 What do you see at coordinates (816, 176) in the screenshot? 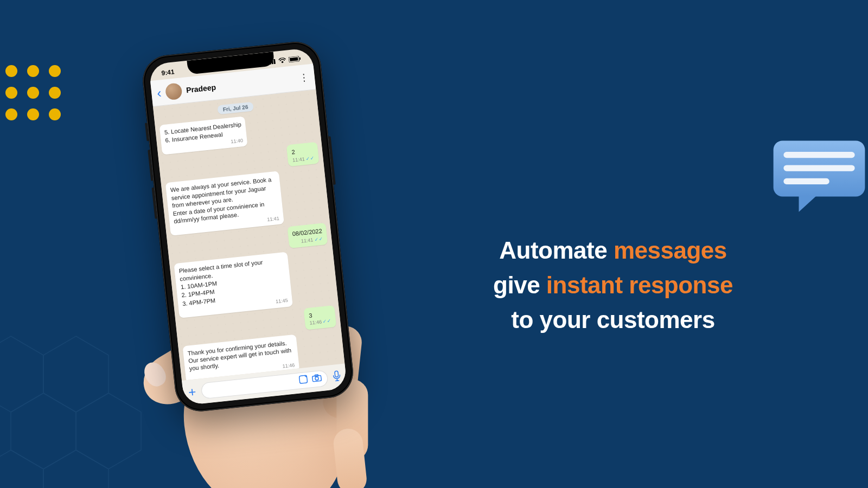
I see `chat-bubble-3d-icon` at bounding box center [816, 176].